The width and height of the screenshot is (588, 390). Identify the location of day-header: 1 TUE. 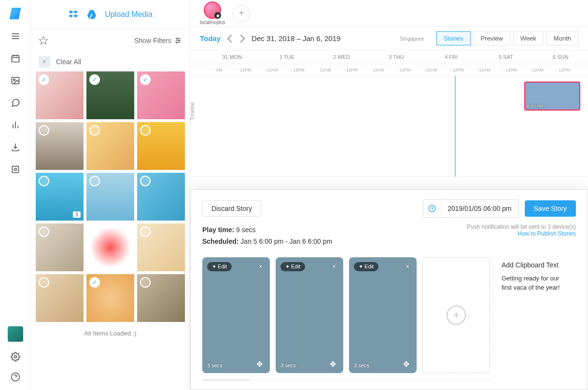
(287, 57).